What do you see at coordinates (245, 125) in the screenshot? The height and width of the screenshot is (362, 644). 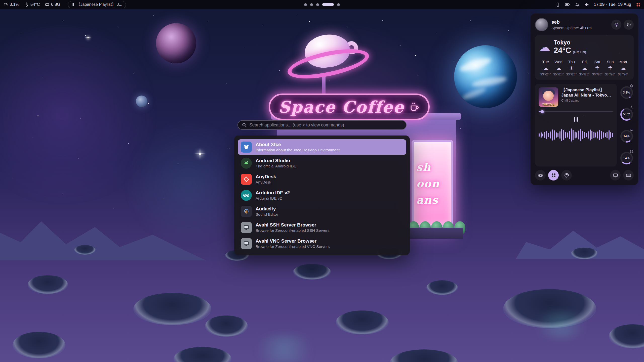 I see `search-icon` at bounding box center [245, 125].